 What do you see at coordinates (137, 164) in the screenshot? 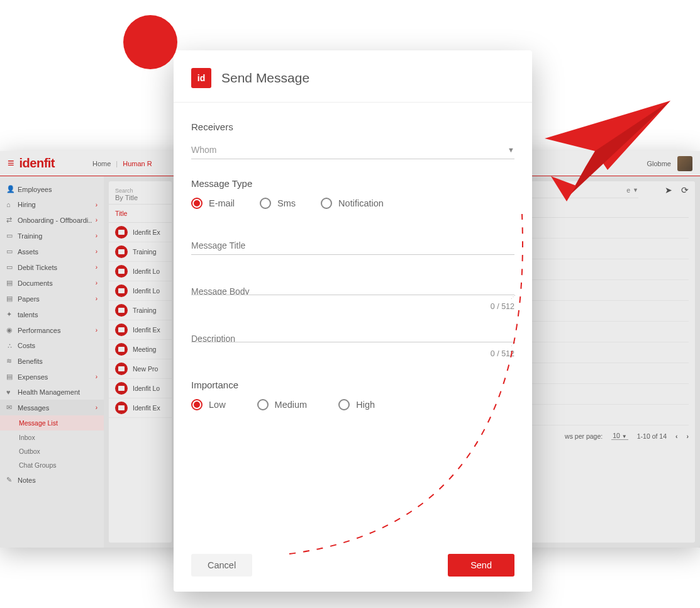
I see `breadcrumb-current: Human R` at bounding box center [137, 164].